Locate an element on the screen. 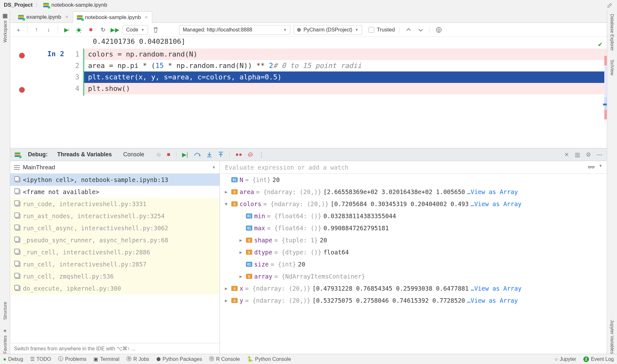 Image resolution: width=617 pixels, height=364 pixels. code-line: colors = np.random.rand(N) is located at coordinates (346, 54).